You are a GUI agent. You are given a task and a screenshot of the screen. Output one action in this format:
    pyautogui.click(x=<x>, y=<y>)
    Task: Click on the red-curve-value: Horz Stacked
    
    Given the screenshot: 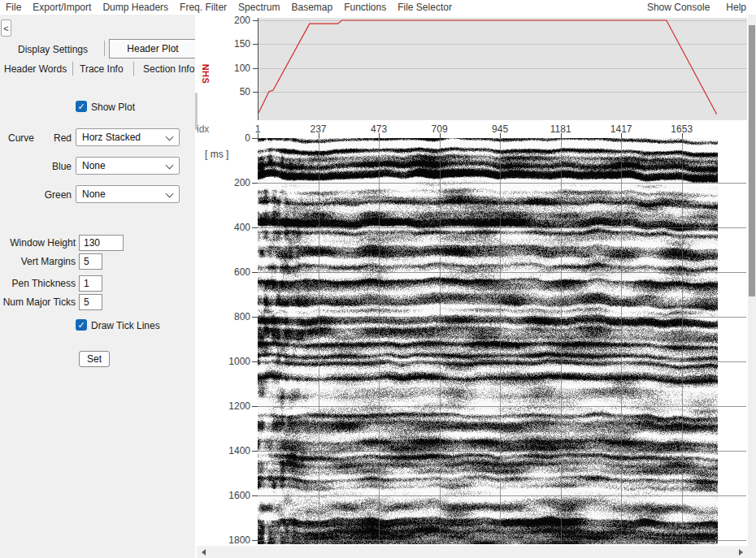 What is the action you would take?
    pyautogui.click(x=111, y=137)
    